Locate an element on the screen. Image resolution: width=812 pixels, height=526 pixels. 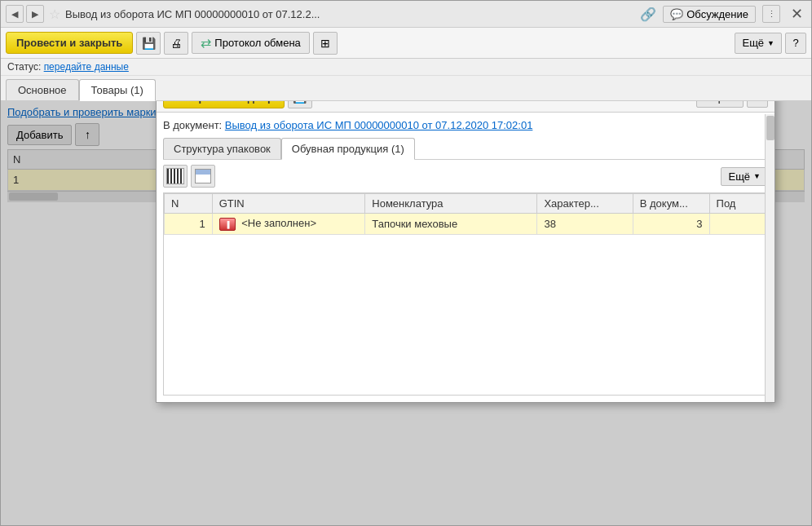
modal-cell-character: 38 is located at coordinates (585, 224).